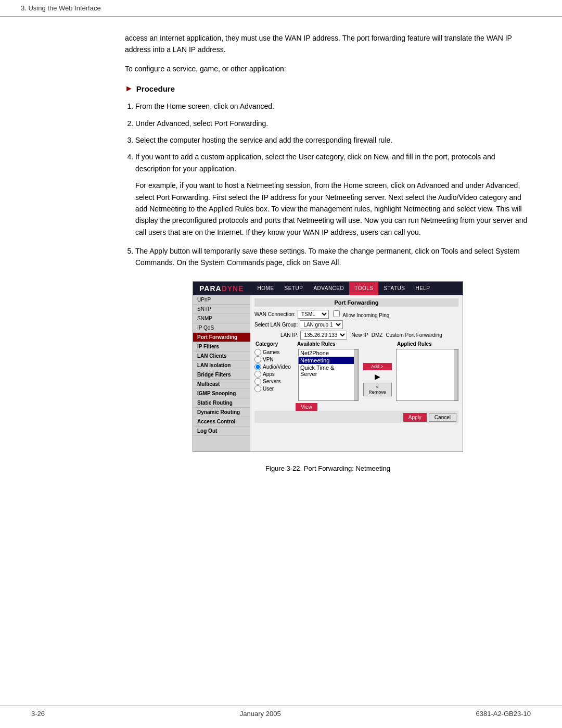  I want to click on add-button: Add >, so click(378, 367).